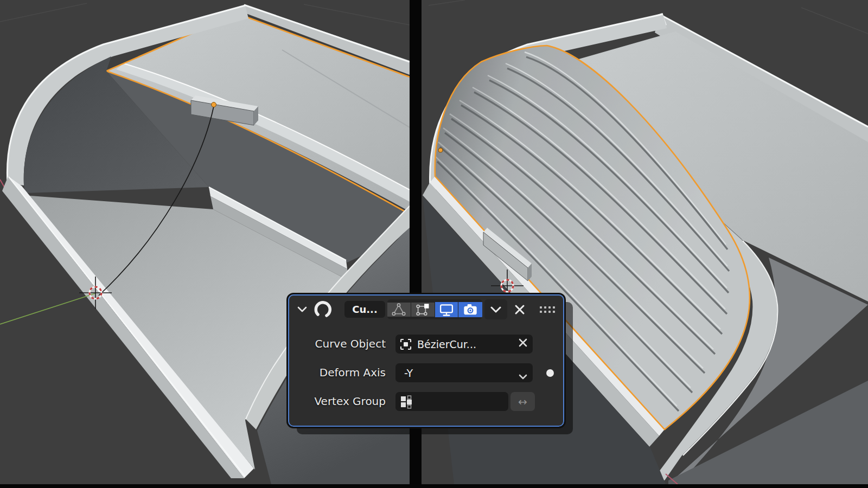 The height and width of the screenshot is (488, 868). I want to click on monitor-icon, so click(446, 310).